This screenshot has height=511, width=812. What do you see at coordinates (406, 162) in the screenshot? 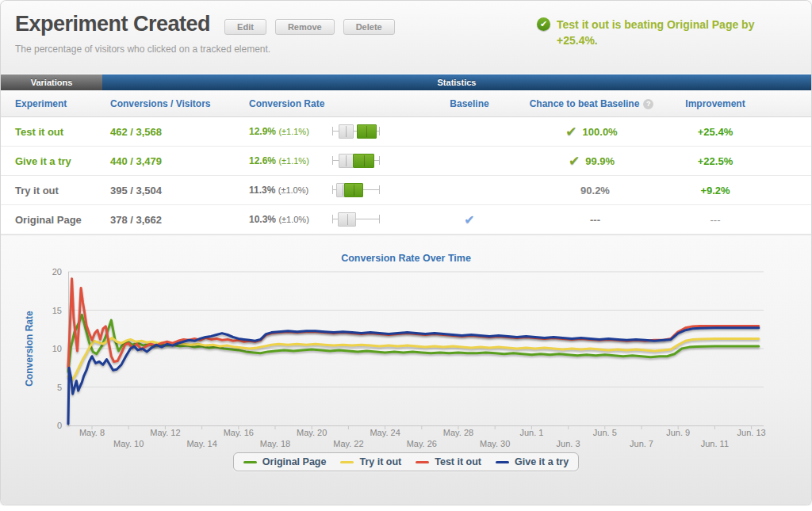
I see `table-row: Give it a try 440 / 3,479 12.6% (±1.1%) …` at bounding box center [406, 162].